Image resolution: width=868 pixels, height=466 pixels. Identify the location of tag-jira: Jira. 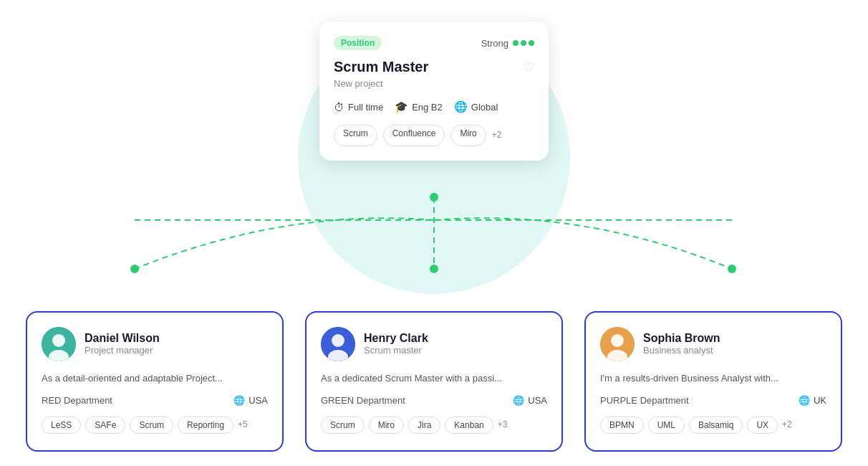
(424, 425).